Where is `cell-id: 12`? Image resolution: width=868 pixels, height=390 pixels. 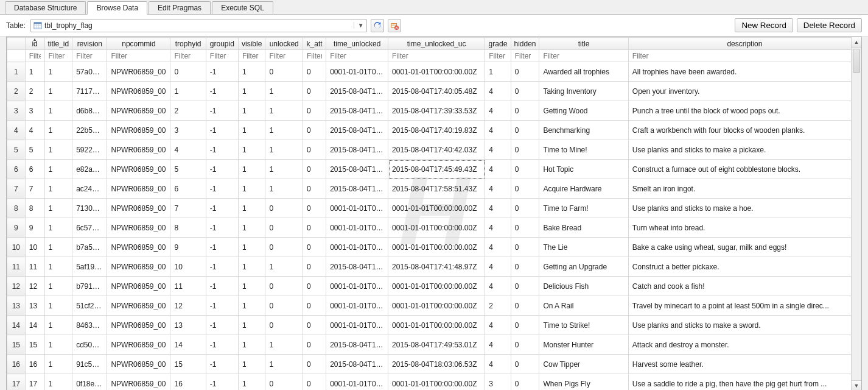
cell-id: 12 is located at coordinates (35, 286).